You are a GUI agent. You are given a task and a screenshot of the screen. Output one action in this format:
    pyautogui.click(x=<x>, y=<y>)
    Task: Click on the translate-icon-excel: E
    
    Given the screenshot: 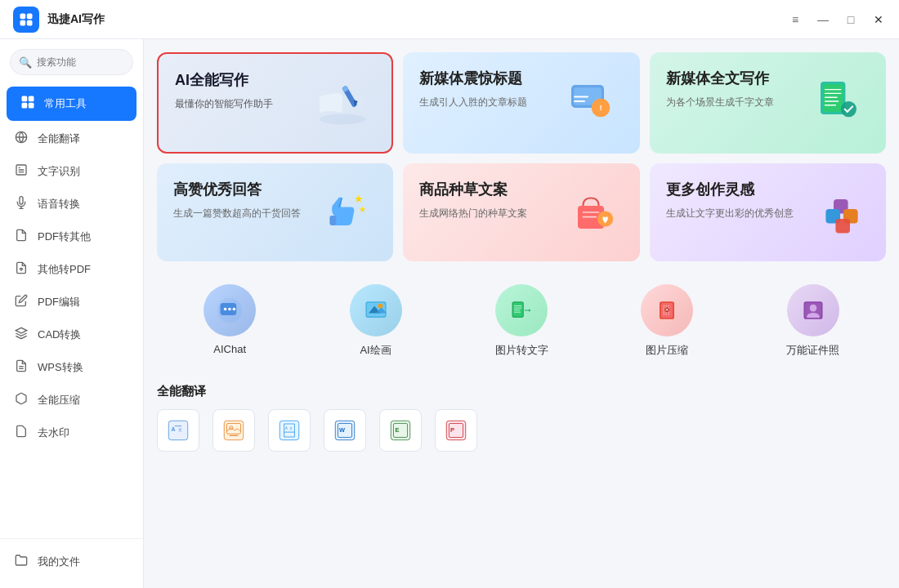 What is the action you would take?
    pyautogui.click(x=400, y=430)
    